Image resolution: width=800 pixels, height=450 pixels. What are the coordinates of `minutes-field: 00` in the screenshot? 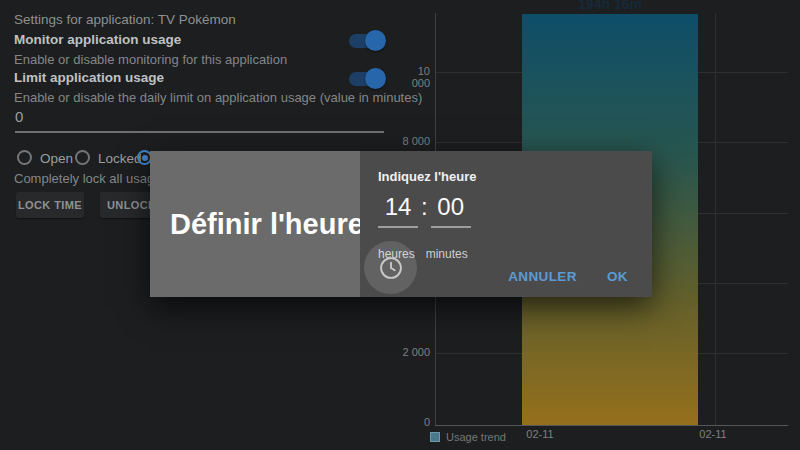 It's located at (451, 210).